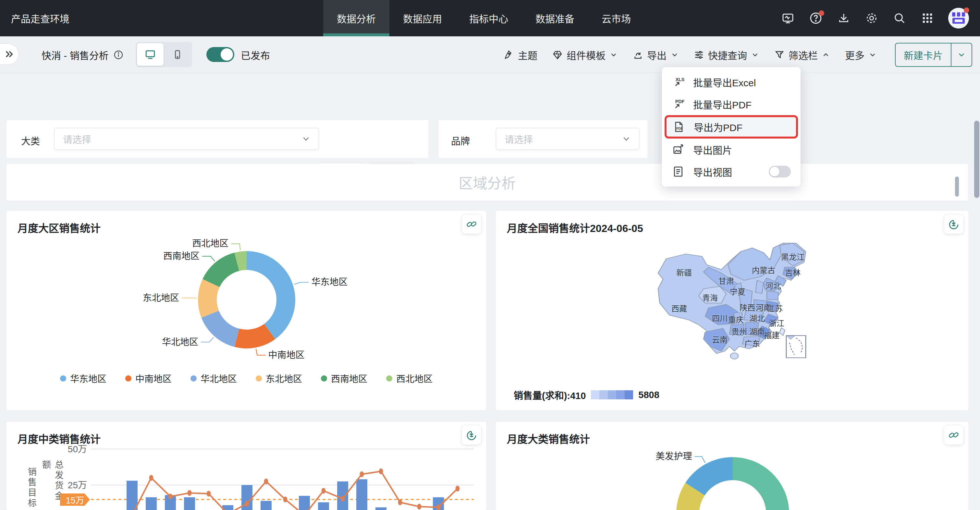 This screenshot has height=510, width=980. Describe the element at coordinates (740, 331) in the screenshot. I see `province-label: 贵州` at that location.